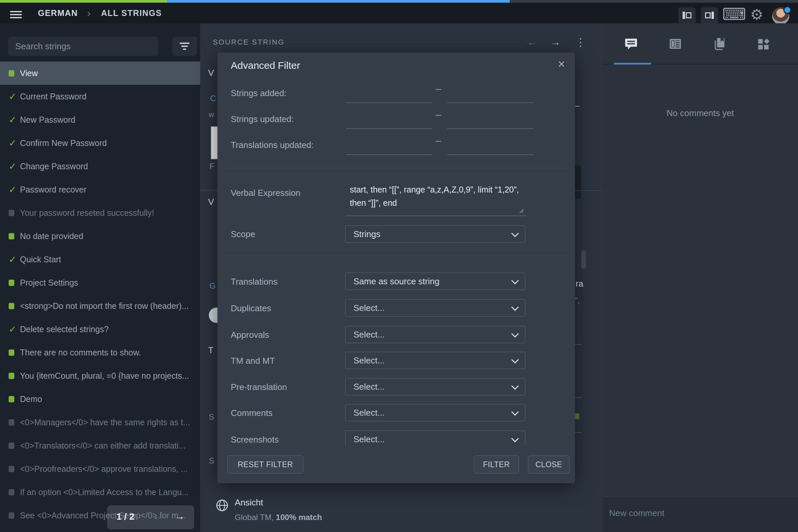 The height and width of the screenshot is (532, 798). I want to click on scrollbar-thumb, so click(578, 182).